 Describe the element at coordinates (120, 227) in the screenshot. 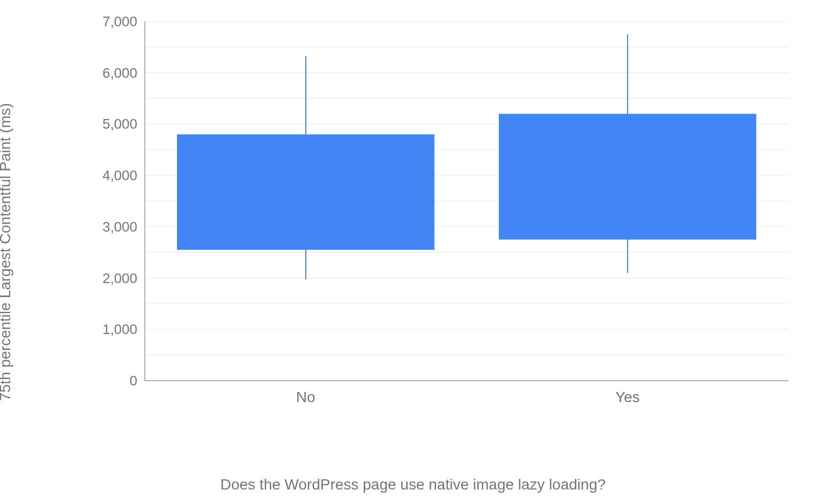

I see `y-tick-label: 3,000` at that location.